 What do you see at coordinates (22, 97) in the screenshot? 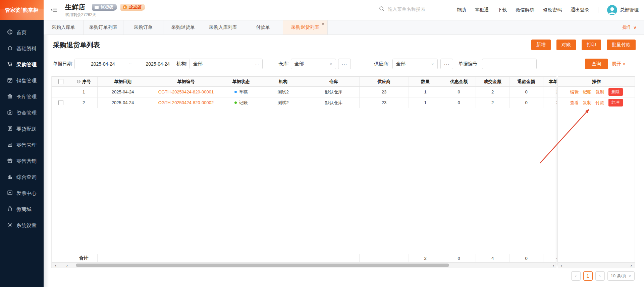
I see `sidebar-item-warehouse: 仓库管理` at bounding box center [22, 97].